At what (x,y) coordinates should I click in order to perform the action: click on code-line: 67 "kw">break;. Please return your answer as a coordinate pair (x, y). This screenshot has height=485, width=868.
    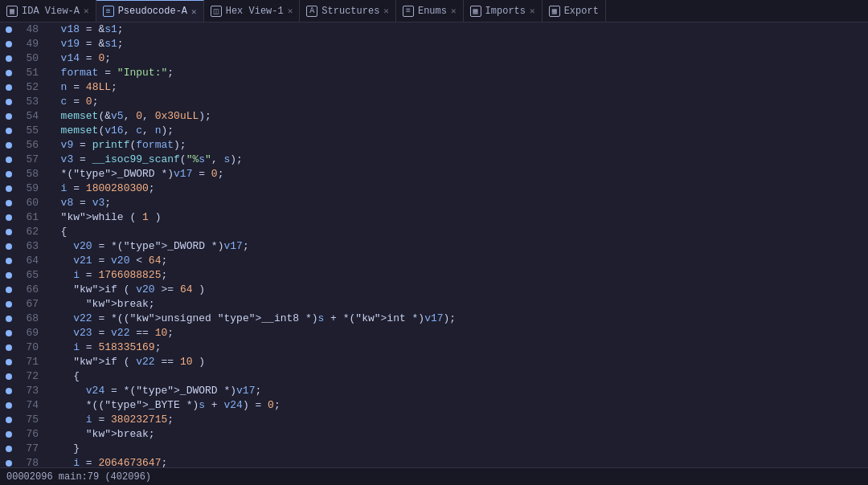
    Looking at the image, I should click on (434, 304).